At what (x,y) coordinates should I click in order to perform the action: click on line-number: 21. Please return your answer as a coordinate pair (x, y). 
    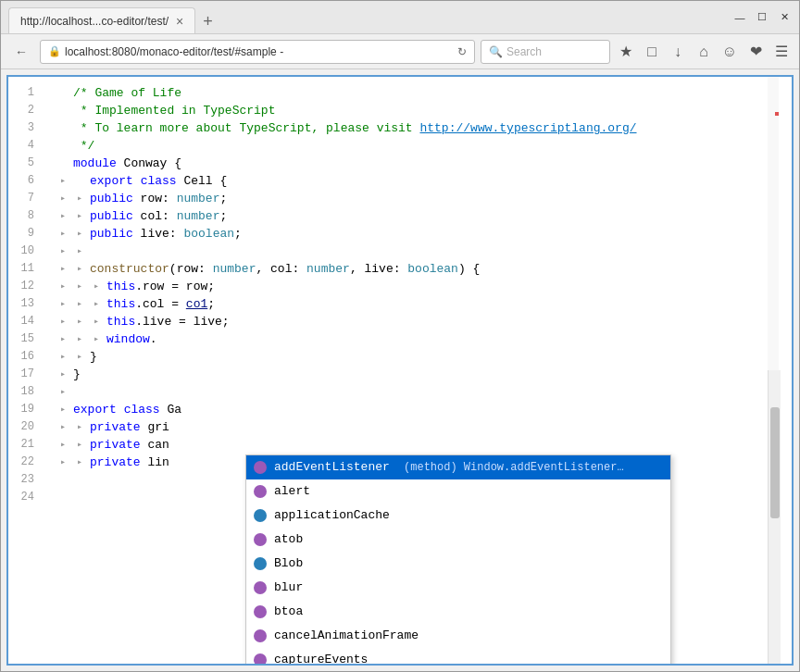
    Looking at the image, I should click on (27, 444).